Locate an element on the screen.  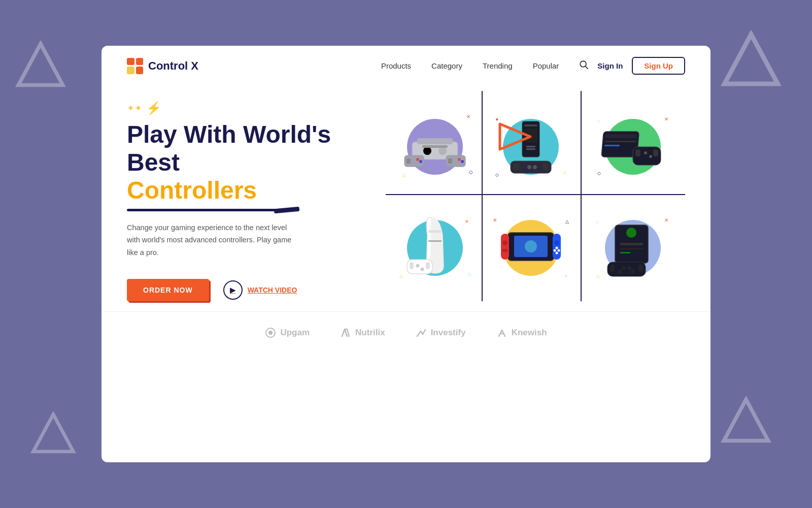
hero-left: ✦✦ ⚡ Play With World's Best Controllers … is located at coordinates (249, 196).